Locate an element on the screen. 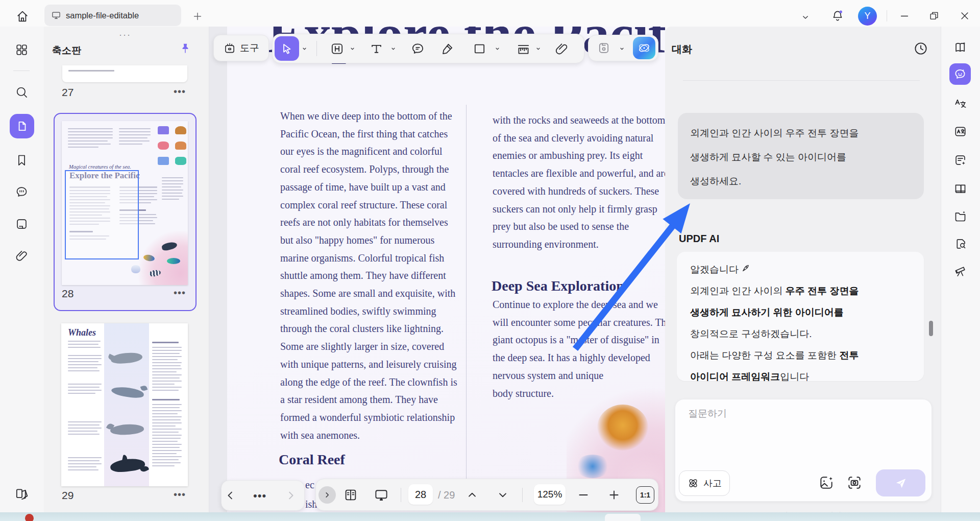 The height and width of the screenshot is (521, 980). translate-icon is located at coordinates (961, 103).